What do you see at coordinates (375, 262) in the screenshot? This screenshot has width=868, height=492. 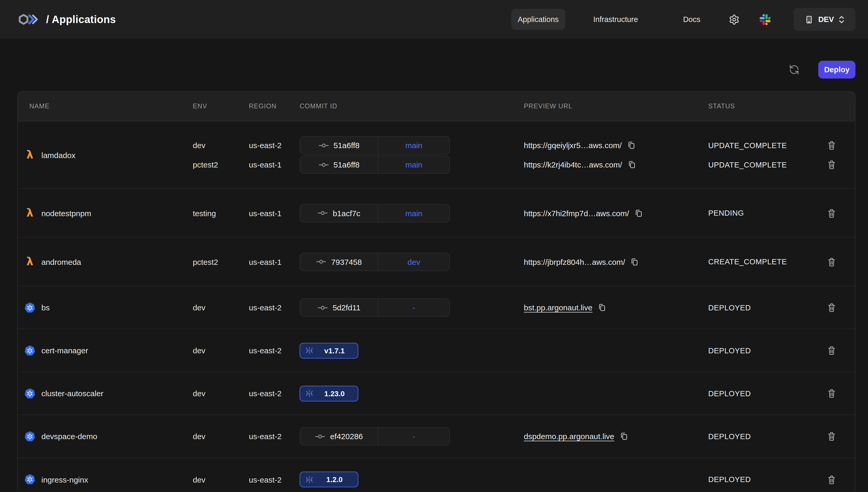 I see `commit-box: 7937458dev` at bounding box center [375, 262].